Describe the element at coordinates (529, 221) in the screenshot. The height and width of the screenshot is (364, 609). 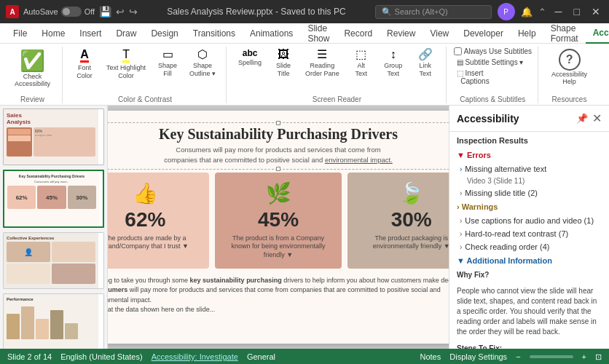
I see `captions-audio-item: › Use captions for audio and video (1)` at that location.